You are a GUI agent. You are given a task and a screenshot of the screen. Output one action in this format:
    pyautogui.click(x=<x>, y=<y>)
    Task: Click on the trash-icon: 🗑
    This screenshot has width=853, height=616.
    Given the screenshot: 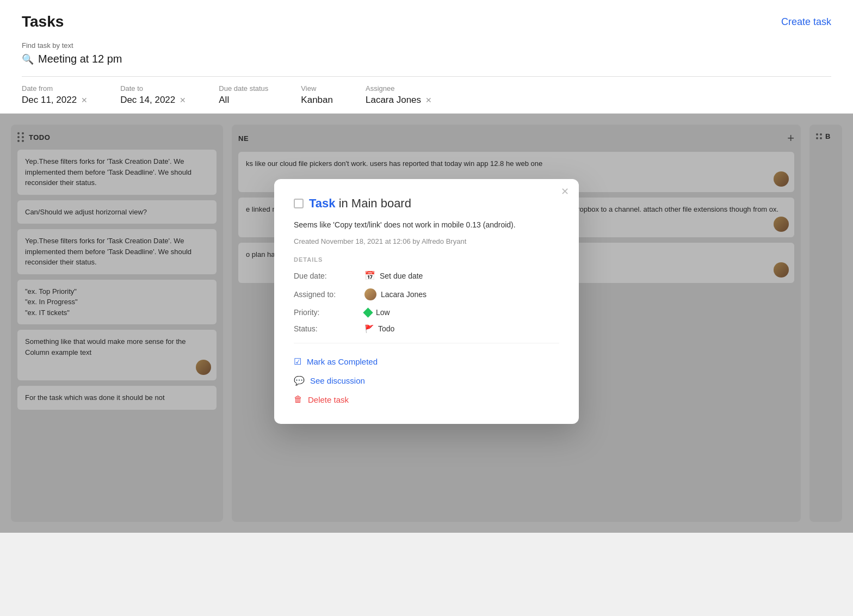 What is the action you would take?
    pyautogui.click(x=298, y=399)
    